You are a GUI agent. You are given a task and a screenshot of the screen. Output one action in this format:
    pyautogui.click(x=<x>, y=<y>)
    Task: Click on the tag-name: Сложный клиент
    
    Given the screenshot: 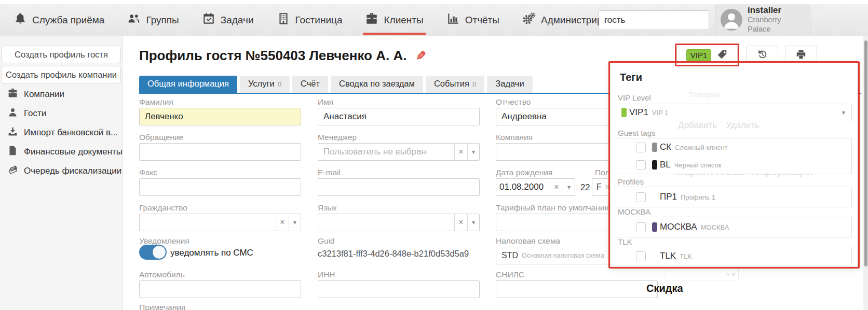 What is the action you would take?
    pyautogui.click(x=701, y=147)
    